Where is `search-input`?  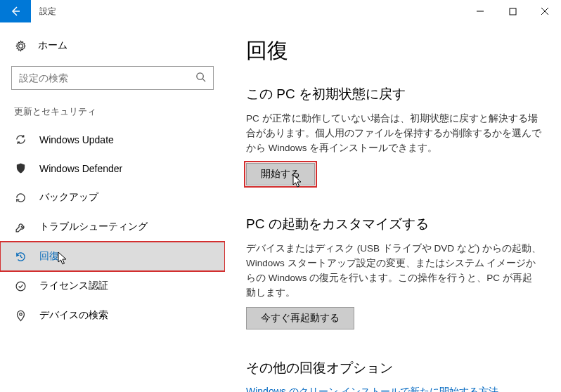
search-input is located at coordinates (107, 78).